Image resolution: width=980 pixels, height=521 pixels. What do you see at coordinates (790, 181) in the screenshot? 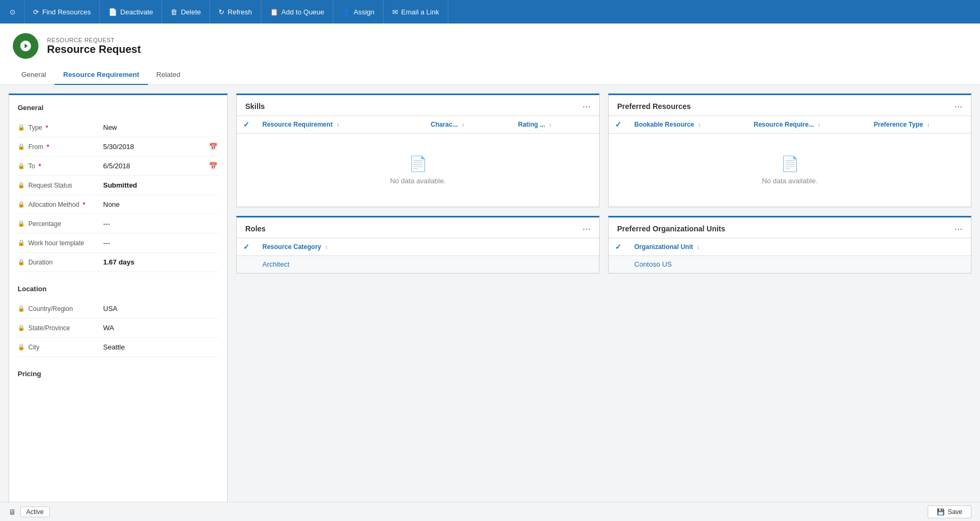
I see `pref-res-no-data-text: No data available.` at bounding box center [790, 181].